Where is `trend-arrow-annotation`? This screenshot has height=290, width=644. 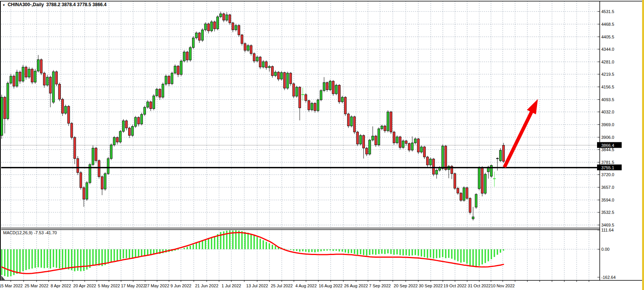 trend-arrow-annotation is located at coordinates (521, 133).